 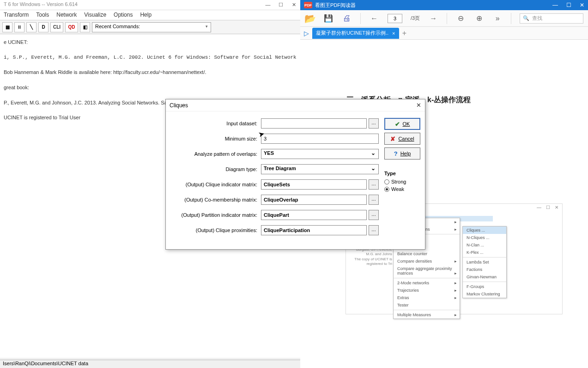 I want to click on toolbar-btn-1: ▦, so click(x=7, y=27).